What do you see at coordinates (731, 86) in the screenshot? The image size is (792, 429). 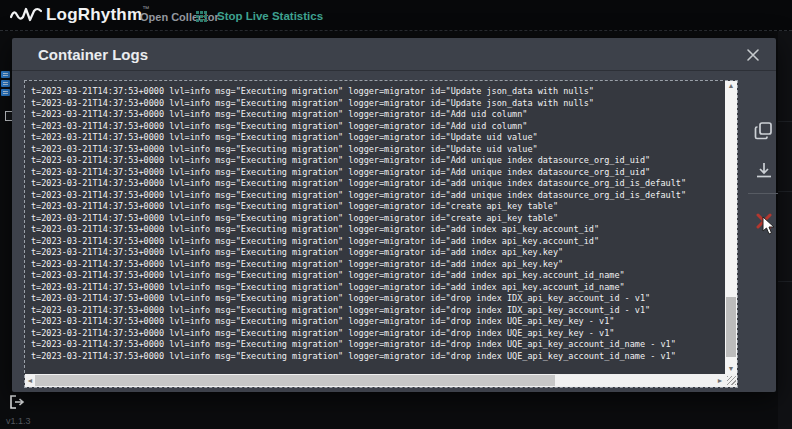 I see `scroll-up-arrow-icon: ▲` at bounding box center [731, 86].